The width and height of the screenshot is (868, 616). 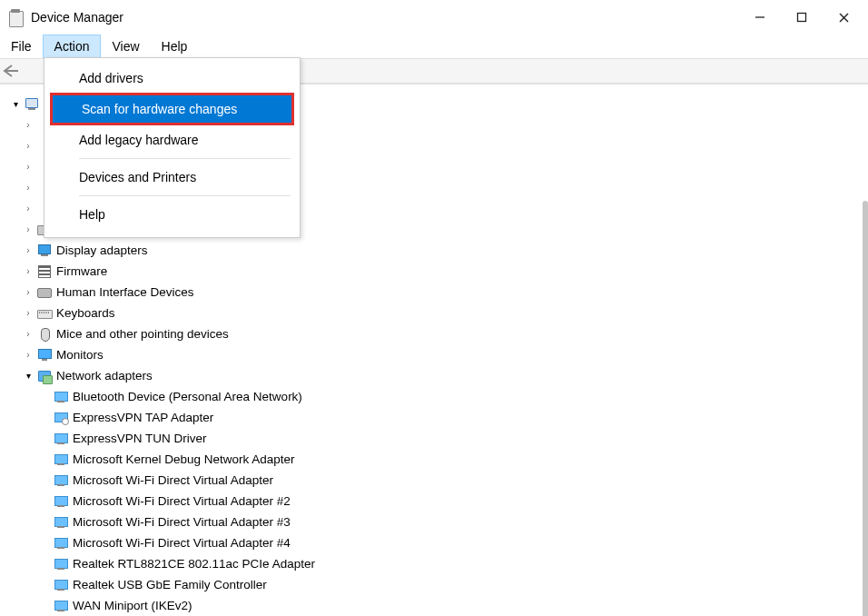 I want to click on tree-device-item: Realtek RTL8821CE 802.11ac PCIe Adapter, so click(x=439, y=563).